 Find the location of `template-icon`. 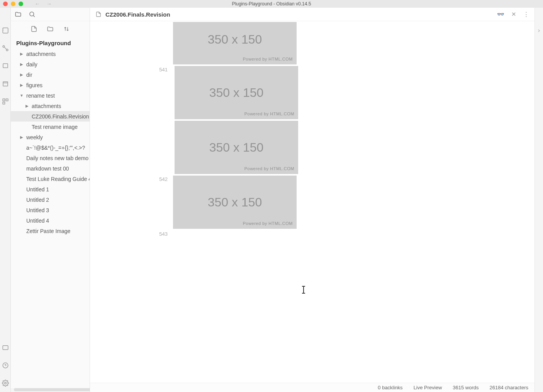

template-icon is located at coordinates (5, 101).